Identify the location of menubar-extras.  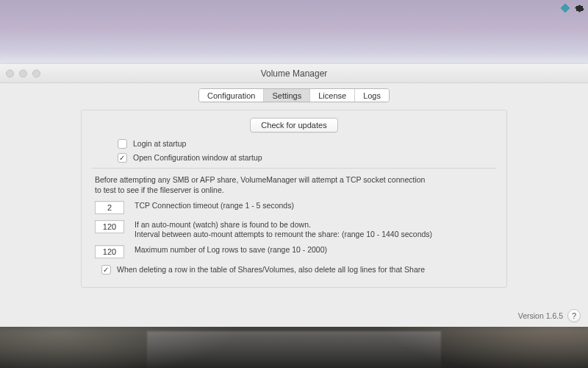
(573, 8).